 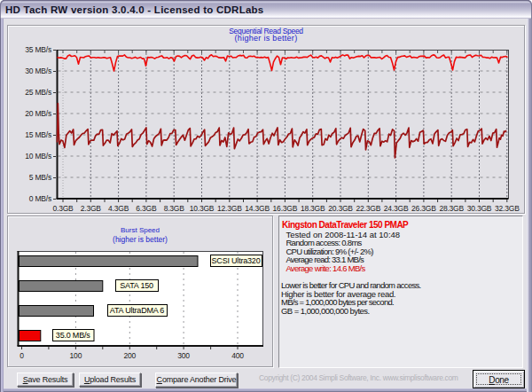 What do you see at coordinates (286, 208) in the screenshot?
I see `svg-text: 16.3GB` at bounding box center [286, 208].